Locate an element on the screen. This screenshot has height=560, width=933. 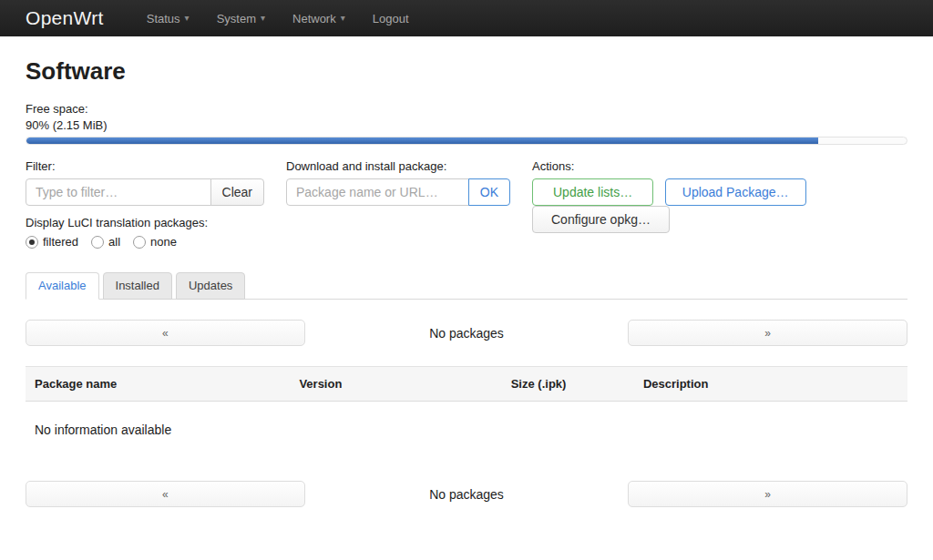
filter-section: Filter: Clear Display LuCI translation p… is located at coordinates (145, 204).